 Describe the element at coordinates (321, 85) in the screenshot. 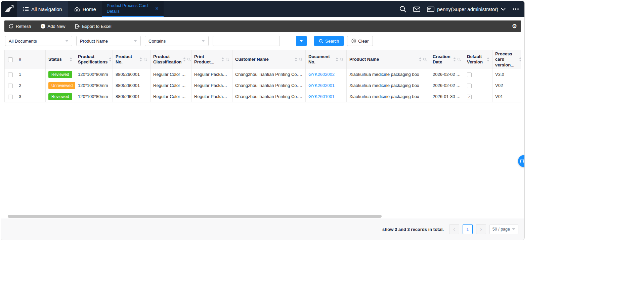

I see `document-number-link: GYK2602001` at that location.